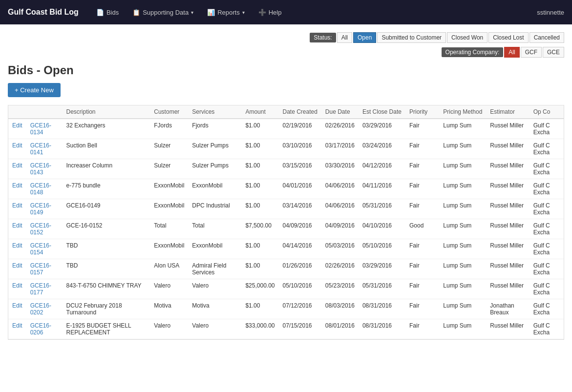  What do you see at coordinates (163, 13) in the screenshot?
I see `nav-supporting-data: 📋 Supporting Data ▾` at bounding box center [163, 13].